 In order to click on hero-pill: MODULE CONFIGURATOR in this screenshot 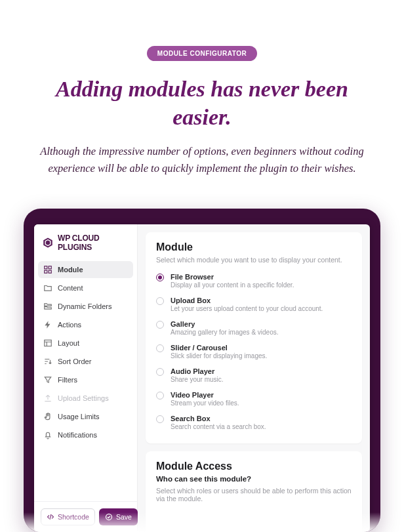, I will do `click(202, 54)`.